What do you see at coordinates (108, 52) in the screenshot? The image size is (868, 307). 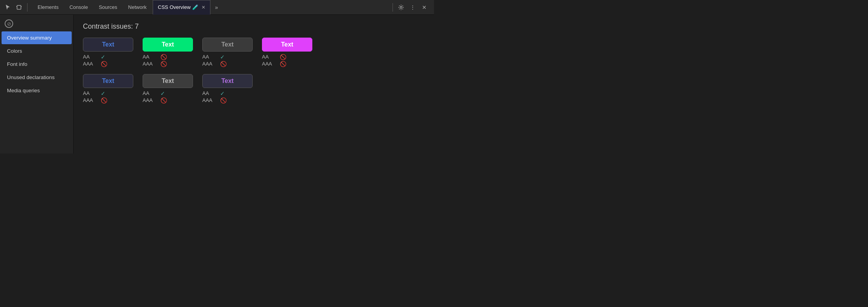 I see `contrast-card-1: Text AA ✓ AAA 🚫` at bounding box center [108, 52].